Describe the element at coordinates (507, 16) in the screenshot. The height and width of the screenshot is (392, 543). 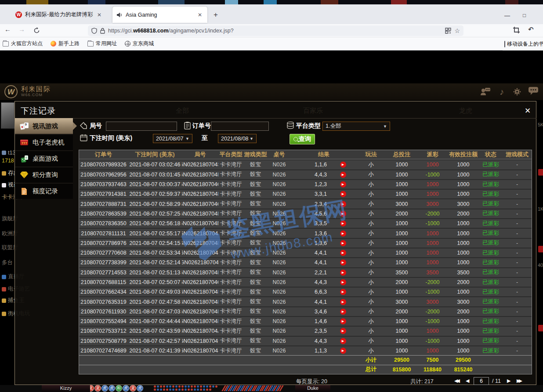
I see `window-minimize-button: —` at that location.